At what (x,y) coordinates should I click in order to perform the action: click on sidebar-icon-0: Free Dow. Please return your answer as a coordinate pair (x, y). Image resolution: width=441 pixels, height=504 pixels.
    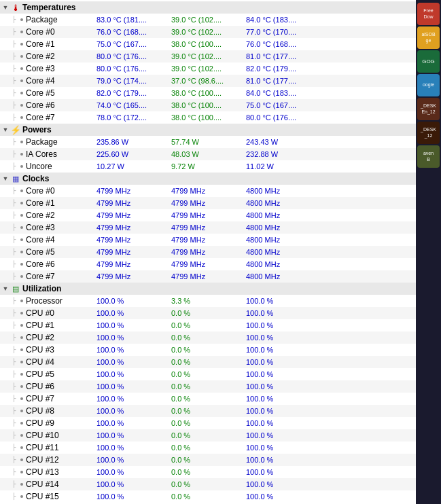
    Looking at the image, I should click on (428, 14).